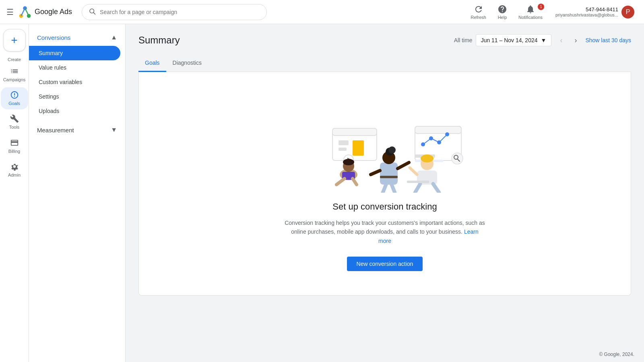  Describe the element at coordinates (587, 10) in the screenshot. I see `user-phone: 547-944-8411` at that location.